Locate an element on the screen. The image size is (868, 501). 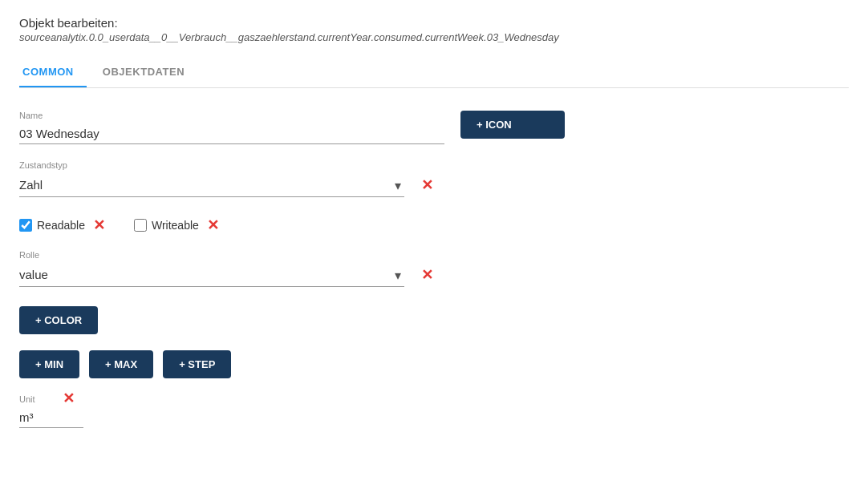
name-field-wrap: Name is located at coordinates (232, 127).